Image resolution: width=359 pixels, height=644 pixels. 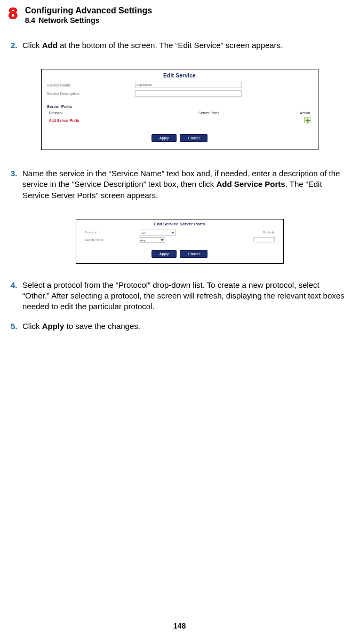 I want to click on page-number: 148, so click(x=179, y=626).